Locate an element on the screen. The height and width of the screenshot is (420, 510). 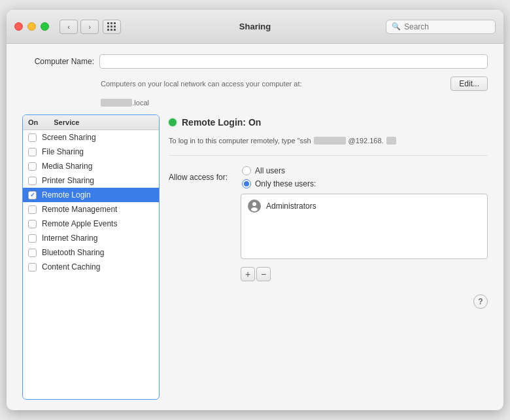
service-item-remote-management: Remote Management is located at coordinates (91, 209).